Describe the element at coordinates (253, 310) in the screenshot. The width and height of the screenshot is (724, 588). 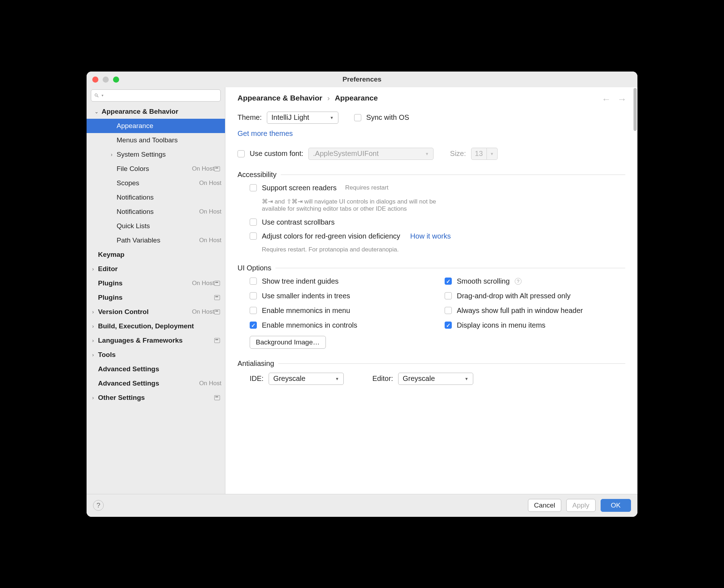
I see `enable-mnemonics-in-menu-checkbox` at that location.